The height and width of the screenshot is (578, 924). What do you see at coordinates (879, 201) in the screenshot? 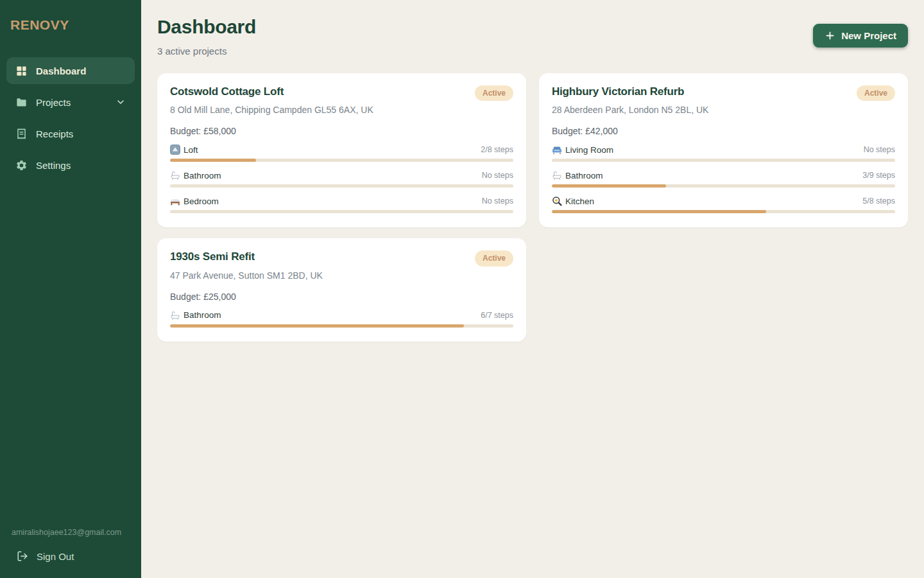
I see `room-steps: 5/8 steps` at bounding box center [879, 201].